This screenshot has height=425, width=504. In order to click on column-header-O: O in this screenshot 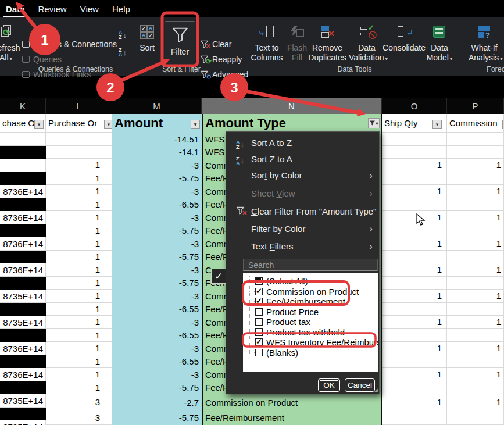, I will do `click(414, 106)`.